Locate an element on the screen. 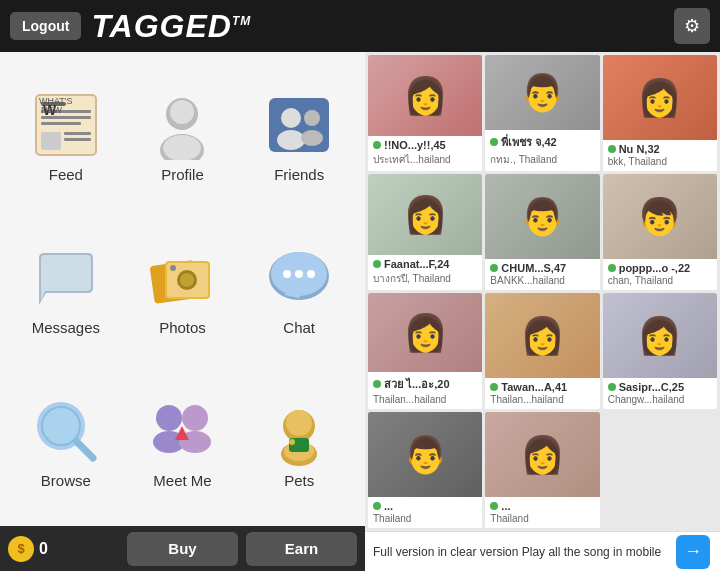  nav-item-feed: W WHAT'S NEW Feed is located at coordinates (66, 136).